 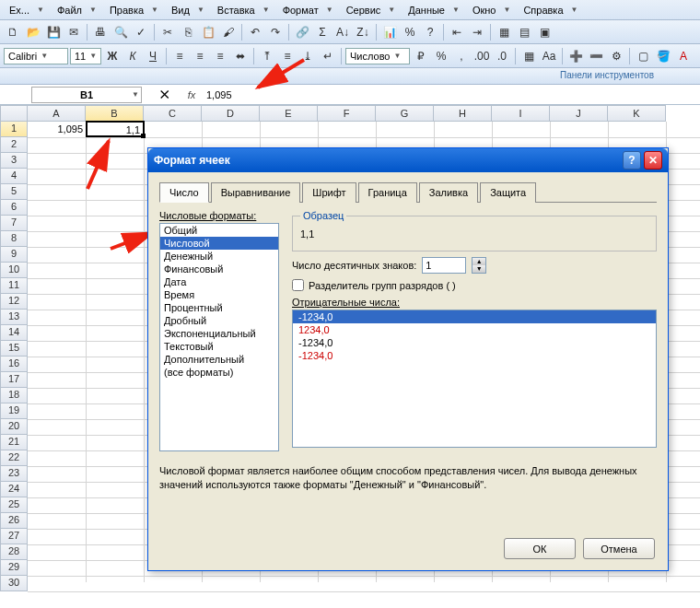 What do you see at coordinates (521, 113) in the screenshot?
I see `col-header-i: I` at bounding box center [521, 113].